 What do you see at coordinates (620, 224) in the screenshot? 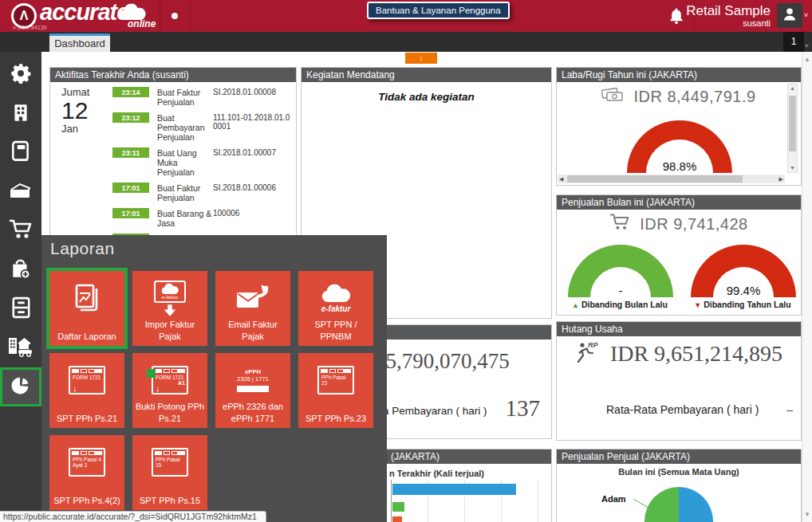
I see `cart-icon` at bounding box center [620, 224].